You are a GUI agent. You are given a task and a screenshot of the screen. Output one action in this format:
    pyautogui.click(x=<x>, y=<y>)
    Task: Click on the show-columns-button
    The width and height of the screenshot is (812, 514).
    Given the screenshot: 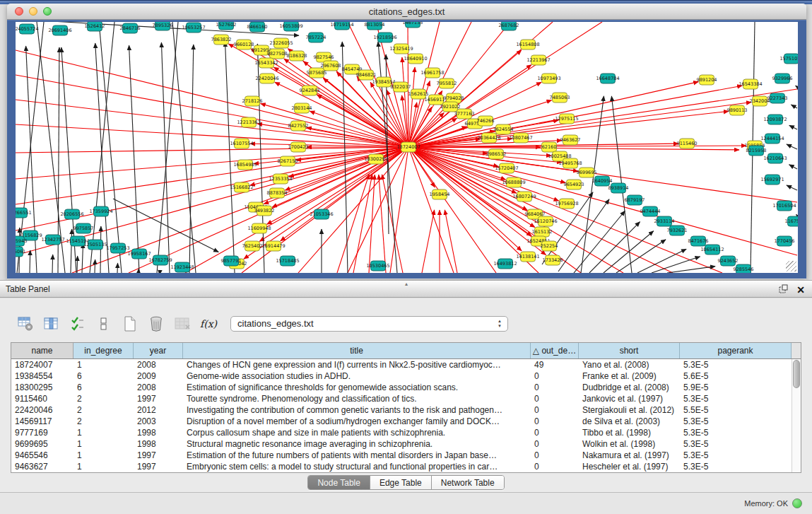 What is the action you would take?
    pyautogui.click(x=52, y=324)
    